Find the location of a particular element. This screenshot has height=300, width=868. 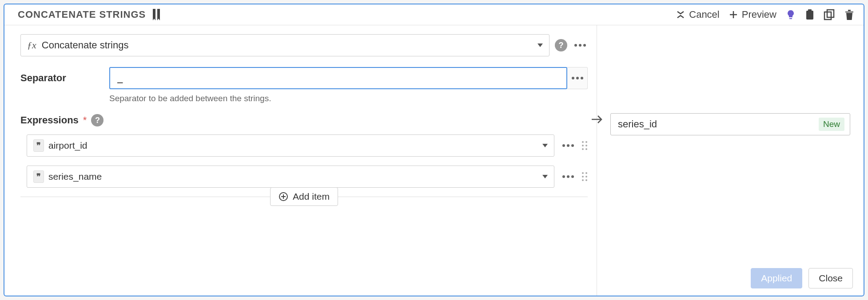

applied-button: Applied is located at coordinates (776, 278).